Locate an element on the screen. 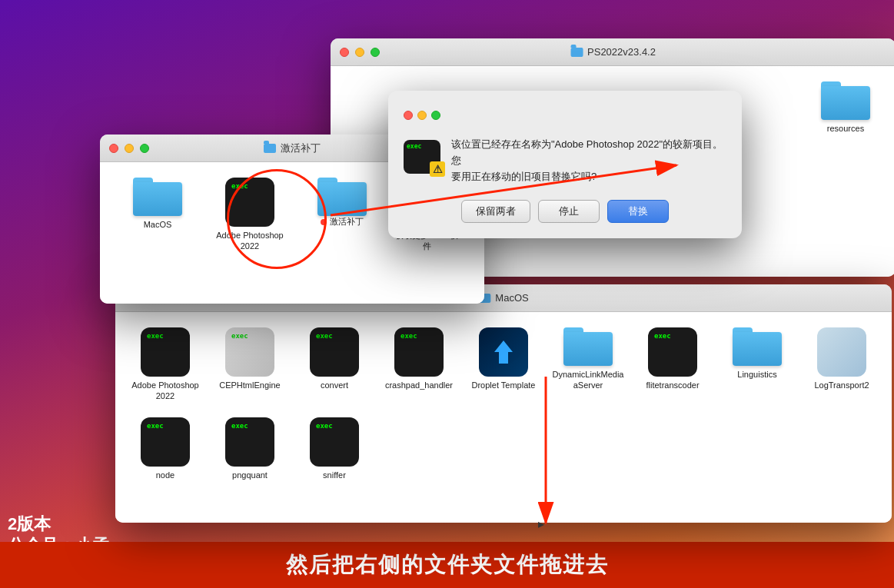 The image size is (894, 588). tl-yellow-patch is located at coordinates (129, 148).